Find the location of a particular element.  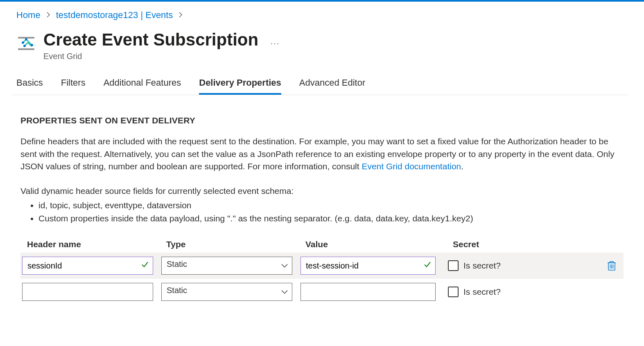

breadcrumb-home: Home is located at coordinates (29, 15).